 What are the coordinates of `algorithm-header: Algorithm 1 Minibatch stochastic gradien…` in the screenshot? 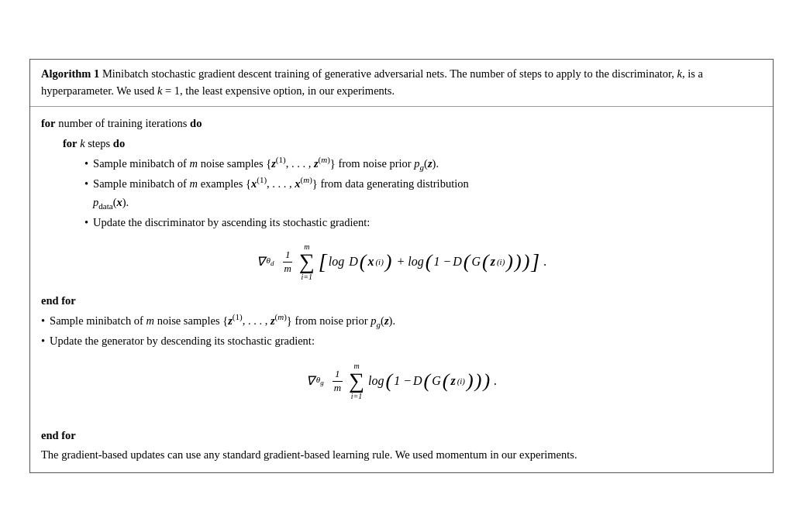 It's located at (402, 84).